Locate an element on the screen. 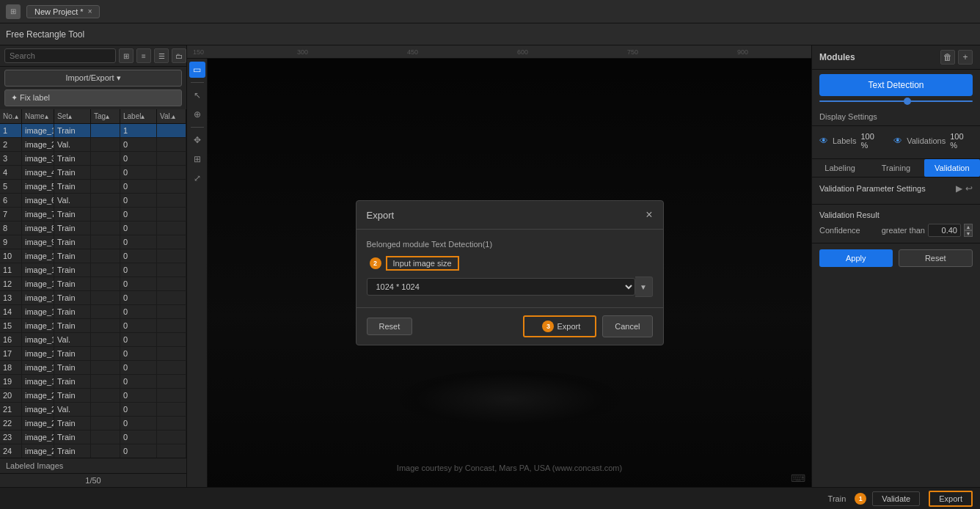 Image resolution: width=980 pixels, height=509 pixels. table-row: 17 image_17 Train 0 is located at coordinates (93, 354).